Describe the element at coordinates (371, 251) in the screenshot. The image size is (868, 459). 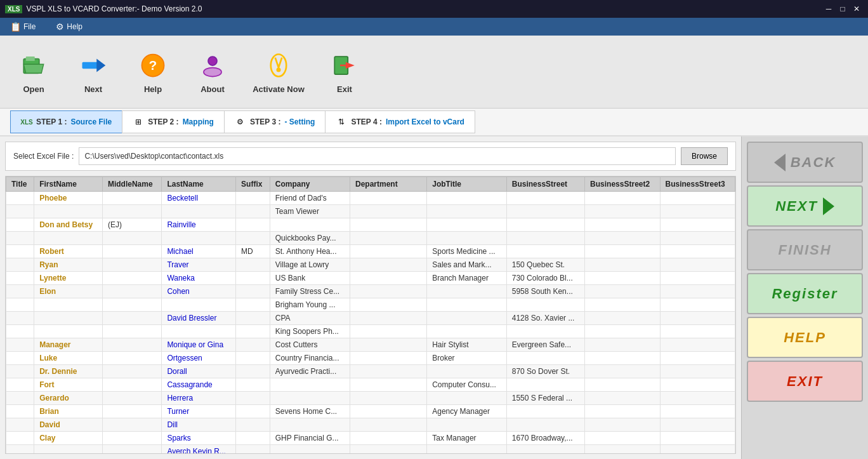
I see `table-row: RobertMichaelMDSt. Anthony Hea...Sports …` at that location.